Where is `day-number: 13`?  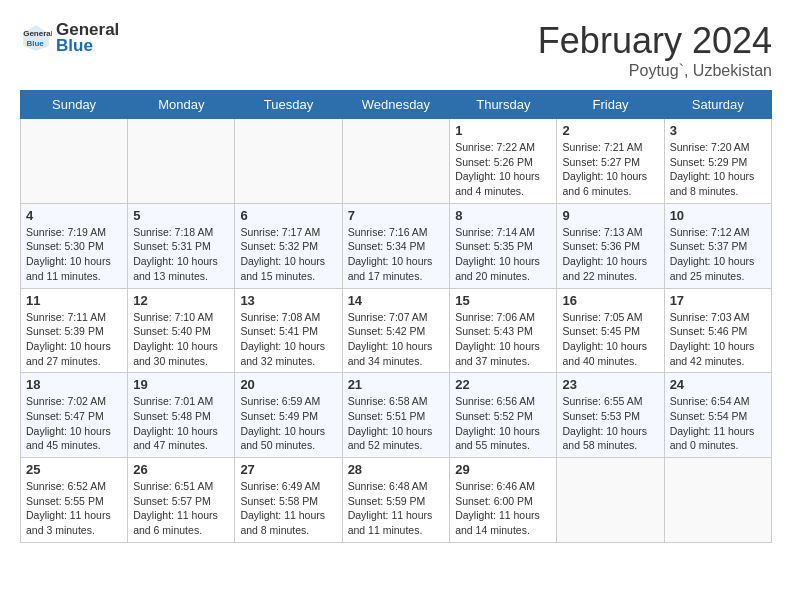
day-number: 13 is located at coordinates (288, 300).